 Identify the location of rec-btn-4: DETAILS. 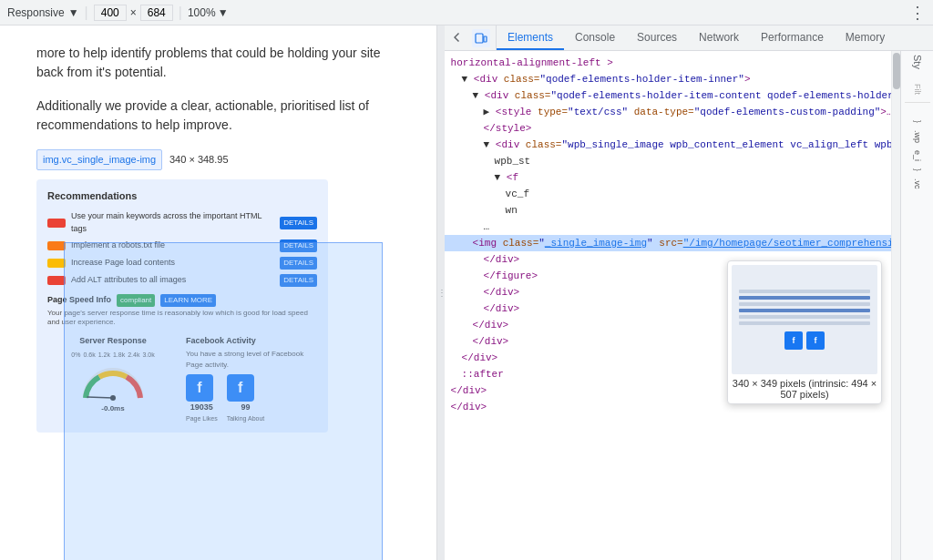
(299, 280).